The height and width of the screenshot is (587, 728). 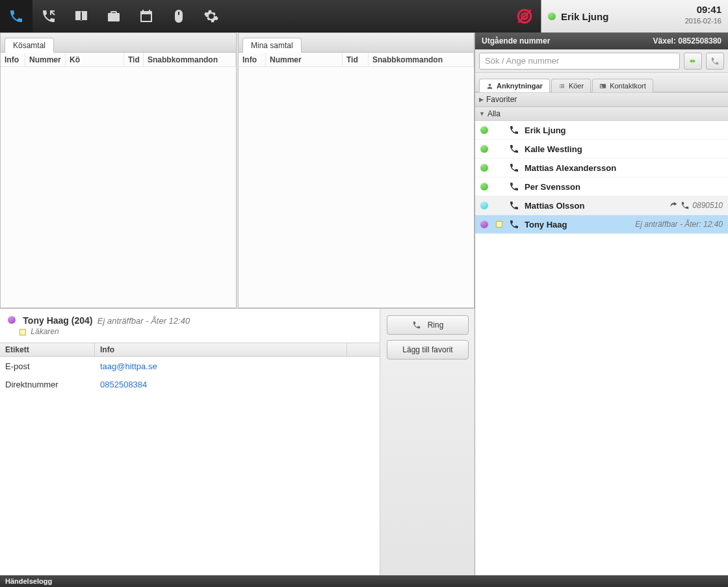 I want to click on gears-icon, so click(x=211, y=16).